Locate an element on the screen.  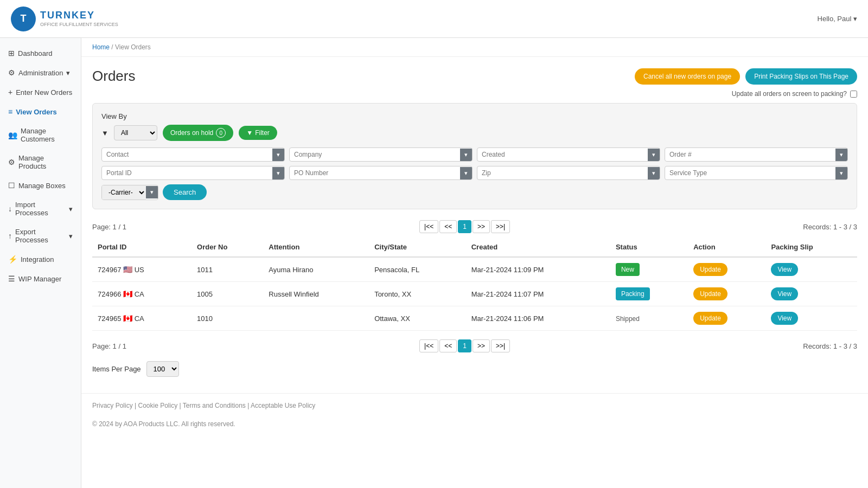
items-per-page-select: 100 25 50 200 is located at coordinates (163, 369).